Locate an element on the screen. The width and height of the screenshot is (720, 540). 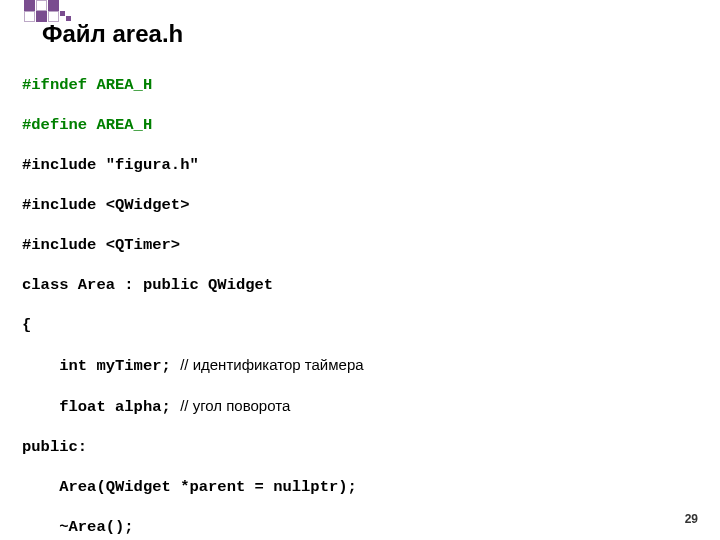
code-line: Area(QWidget *parent = nullptr); is located at coordinates (264, 487).